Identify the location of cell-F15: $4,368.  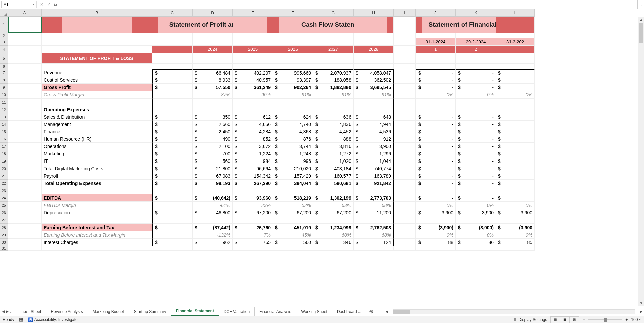
(293, 132).